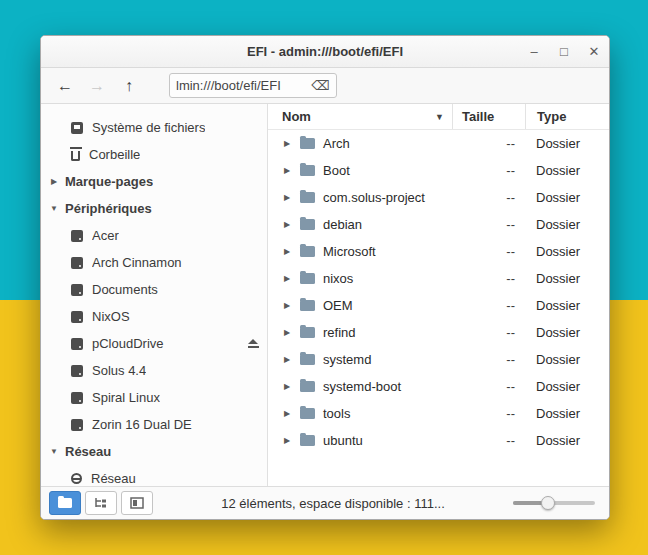  I want to click on sidebar-section-bookmarks: ▶ Marque-pages, so click(154, 182).